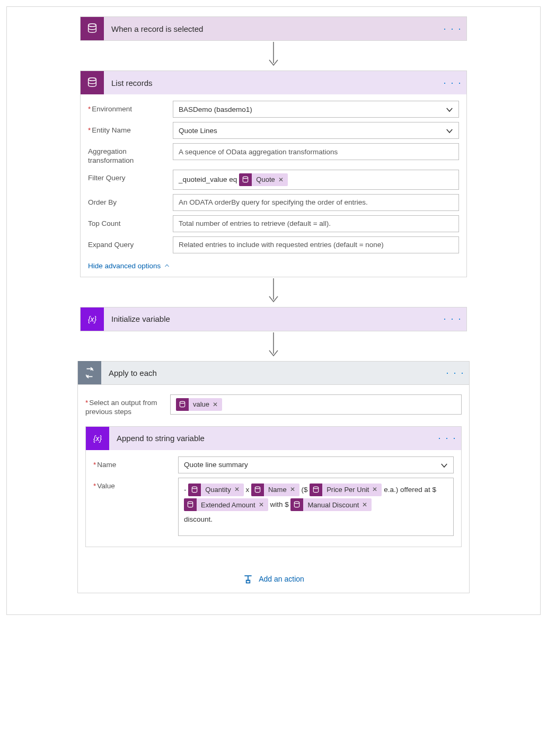 Image resolution: width=547 pixels, height=756 pixels. Describe the element at coordinates (130, 243) in the screenshot. I see `field-label: Expand Query` at that location.